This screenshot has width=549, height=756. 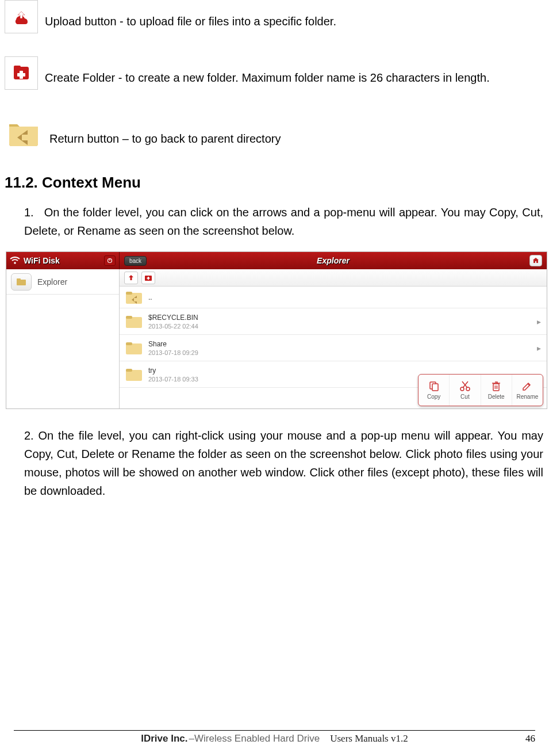 What do you see at coordinates (496, 386) in the screenshot?
I see `delete-icon` at bounding box center [496, 386].